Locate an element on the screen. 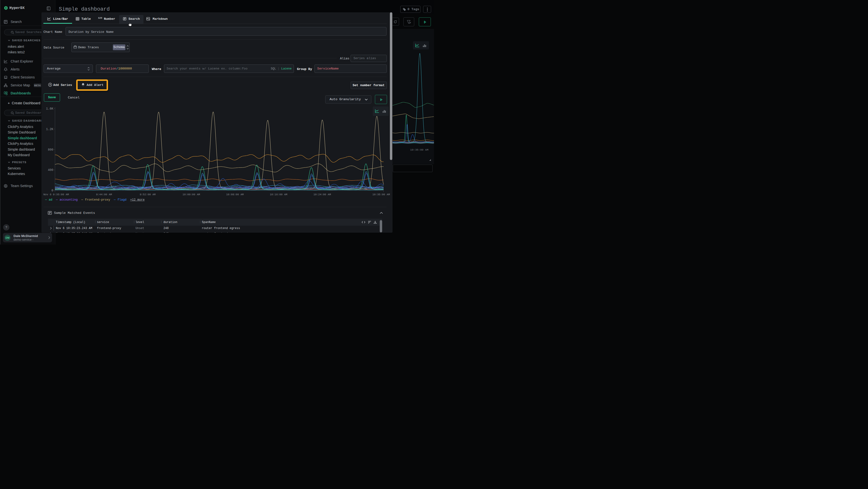 Image resolution: width=868 pixels, height=489 pixels. svg-text: Nov 6 9:35:00 AM is located at coordinates (56, 195).